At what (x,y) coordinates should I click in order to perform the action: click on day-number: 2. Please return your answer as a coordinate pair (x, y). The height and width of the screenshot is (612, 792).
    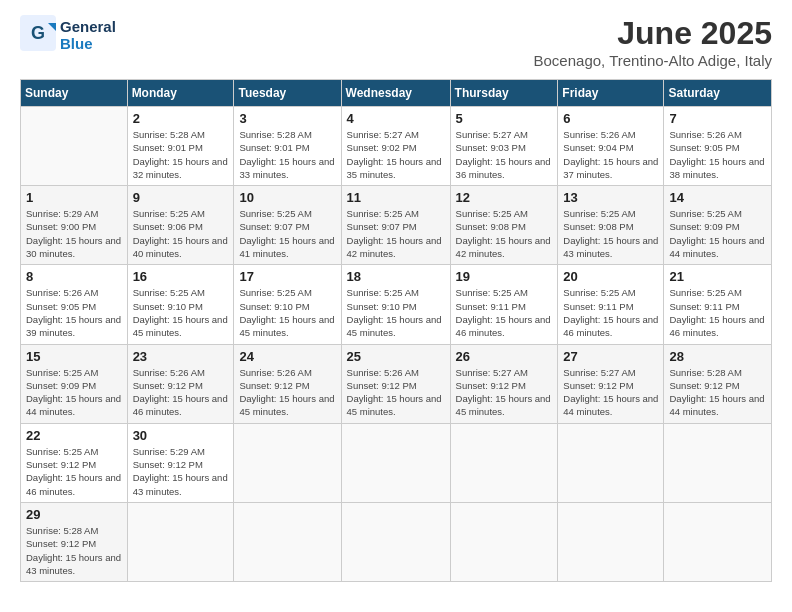
    Looking at the image, I should click on (181, 118).